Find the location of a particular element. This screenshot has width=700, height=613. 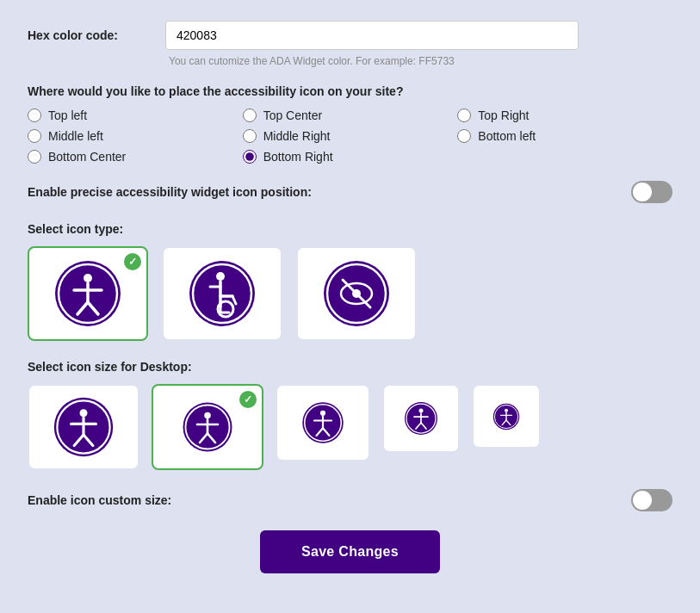

icon-card-wheelchair is located at coordinates (222, 294).